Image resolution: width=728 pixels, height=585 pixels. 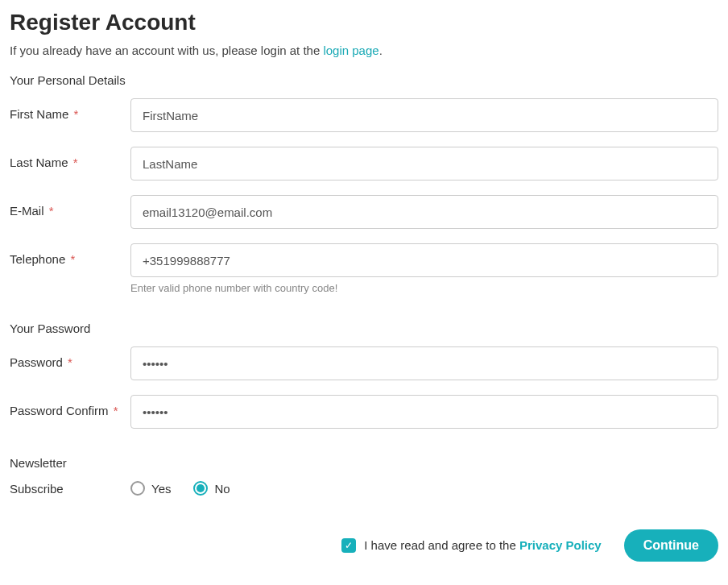 I want to click on password-input, so click(x=424, y=363).